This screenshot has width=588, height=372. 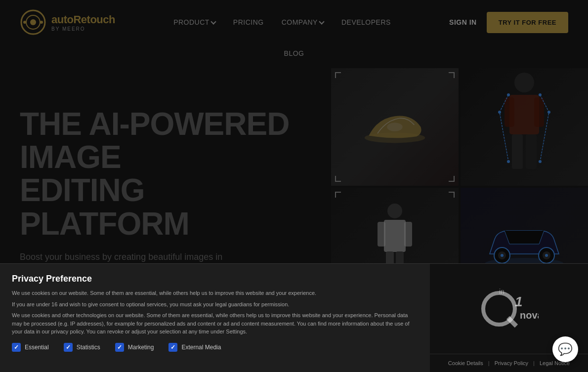 What do you see at coordinates (509, 309) in the screenshot?
I see `brand-logo-svg: 1 nova in` at bounding box center [509, 309].